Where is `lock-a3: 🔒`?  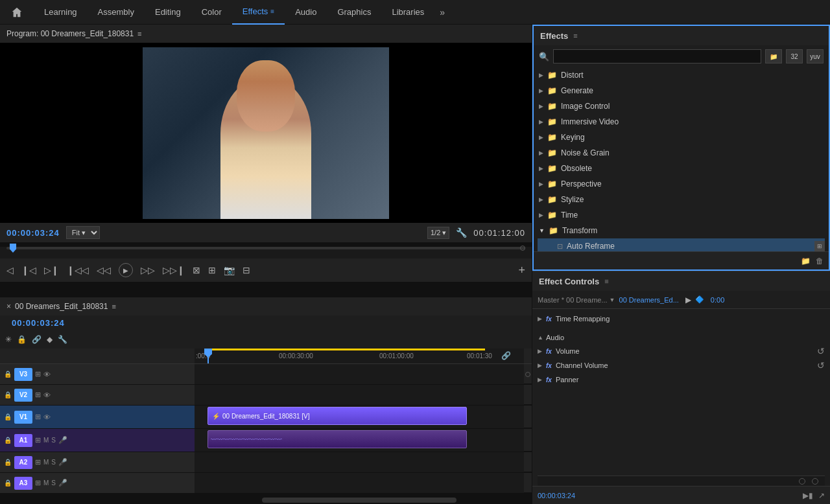
lock-a3: 🔒 is located at coordinates (8, 483).